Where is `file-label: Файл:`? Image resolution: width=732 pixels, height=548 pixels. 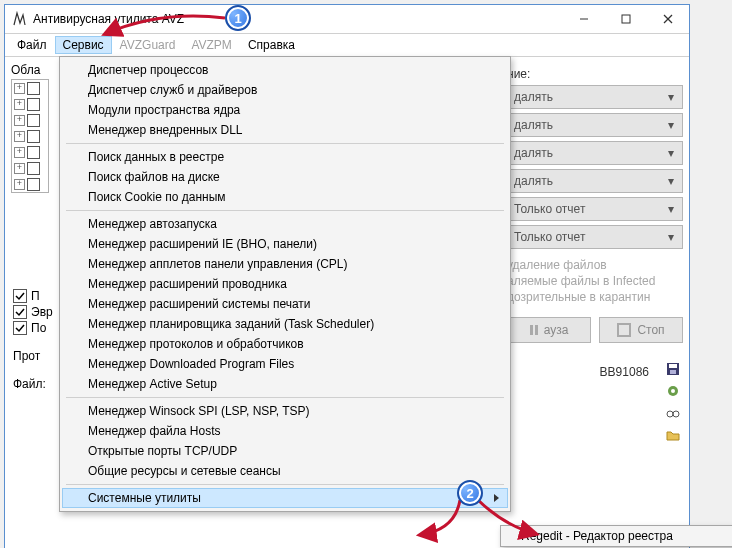
file-label: Файл: is located at coordinates (30, 384).